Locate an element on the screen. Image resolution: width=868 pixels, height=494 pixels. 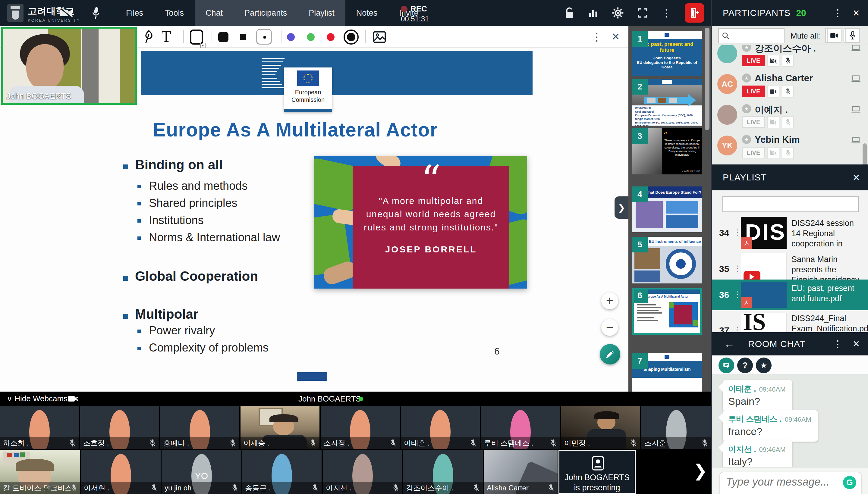
webcam-tile: 조호정 . is located at coordinates (119, 428).